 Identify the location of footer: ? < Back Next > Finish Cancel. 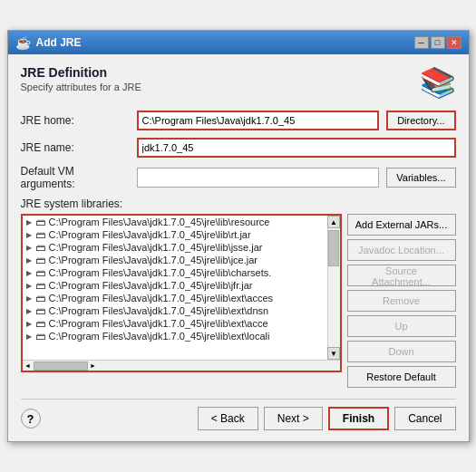
(238, 415).